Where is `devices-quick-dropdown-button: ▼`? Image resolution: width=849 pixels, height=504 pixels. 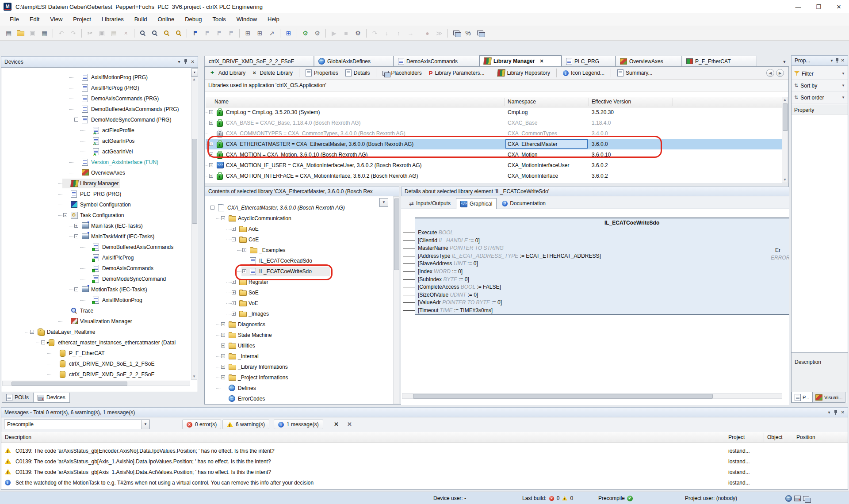
devices-quick-dropdown-button: ▼ is located at coordinates (195, 73).